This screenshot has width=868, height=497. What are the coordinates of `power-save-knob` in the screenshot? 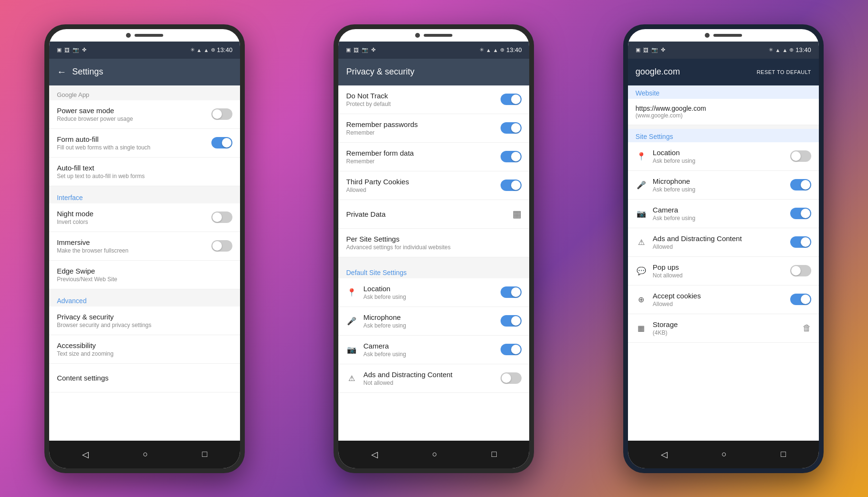 It's located at (217, 114).